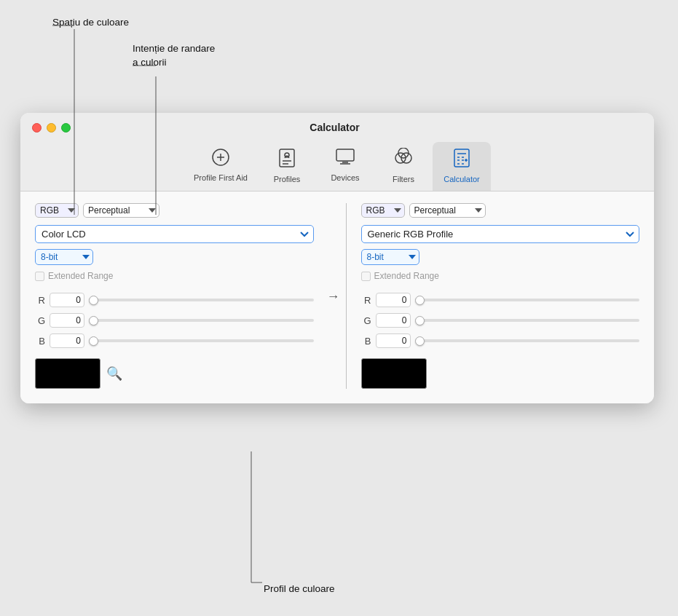  What do you see at coordinates (287, 166) in the screenshot?
I see `tab-profiles: Profiles` at bounding box center [287, 166].